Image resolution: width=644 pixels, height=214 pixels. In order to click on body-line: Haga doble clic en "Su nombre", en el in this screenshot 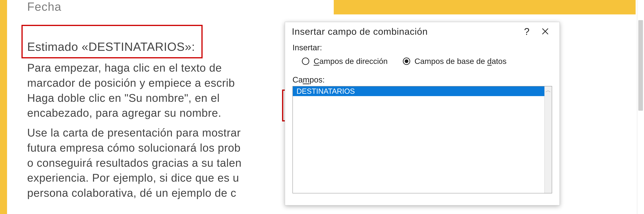, I will do `click(124, 98)`.